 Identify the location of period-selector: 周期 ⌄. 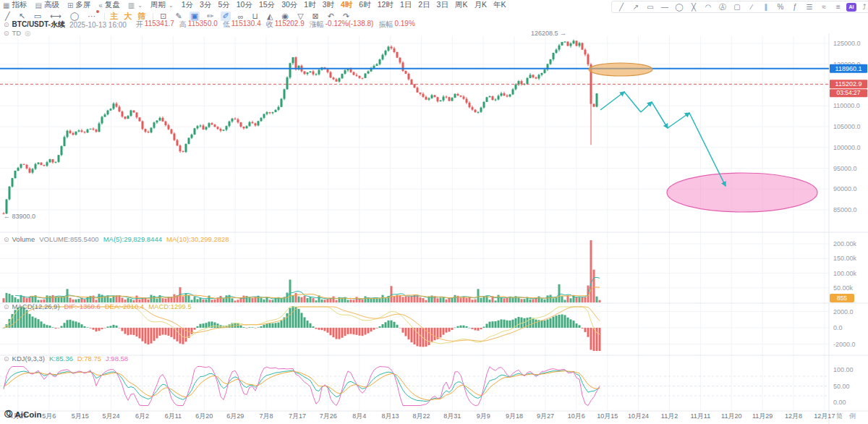
(162, 5).